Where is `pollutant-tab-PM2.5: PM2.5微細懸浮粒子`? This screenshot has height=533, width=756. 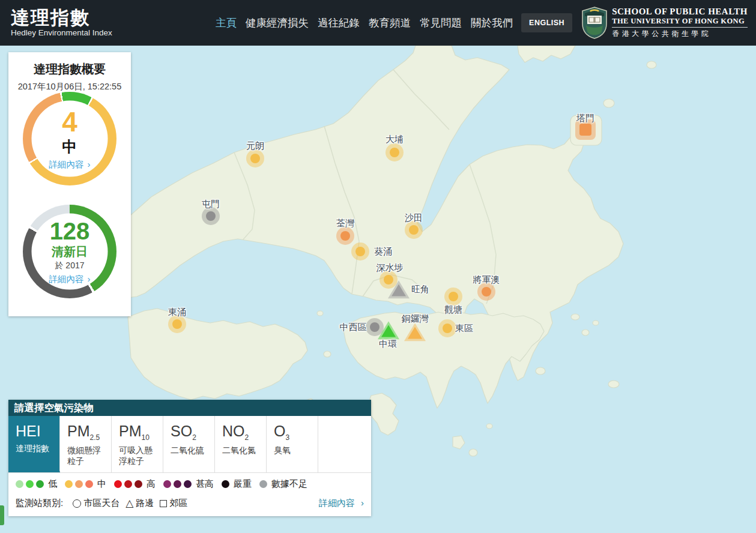 pollutant-tab-PM2.5: PM2.5微細懸浮粒子 is located at coordinates (86, 444).